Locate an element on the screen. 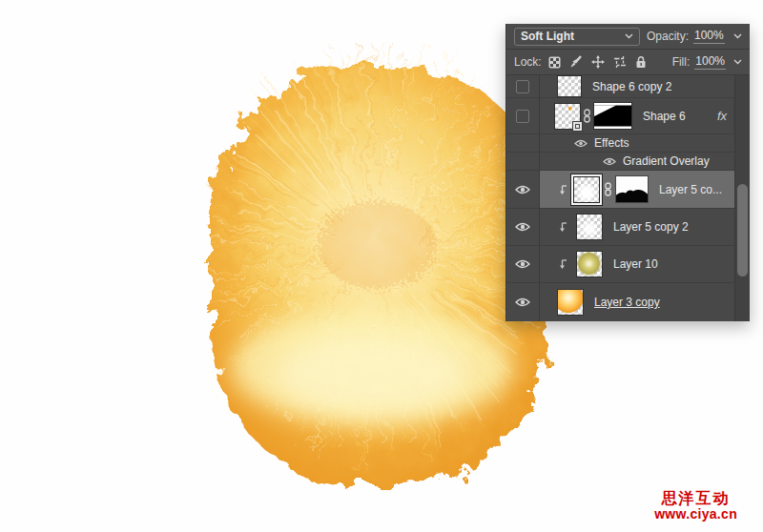  effect-eye-icon is located at coordinates (609, 162).